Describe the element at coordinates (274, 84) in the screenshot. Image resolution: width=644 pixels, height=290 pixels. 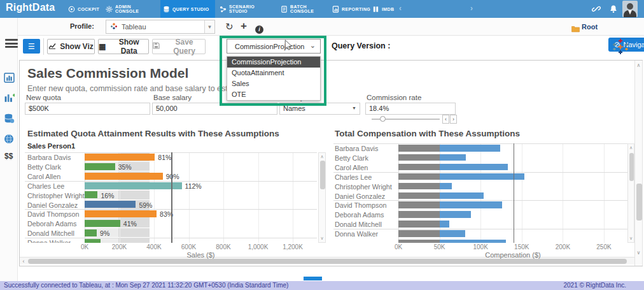
I see `dropdown-option-sales: Sales` at that location.